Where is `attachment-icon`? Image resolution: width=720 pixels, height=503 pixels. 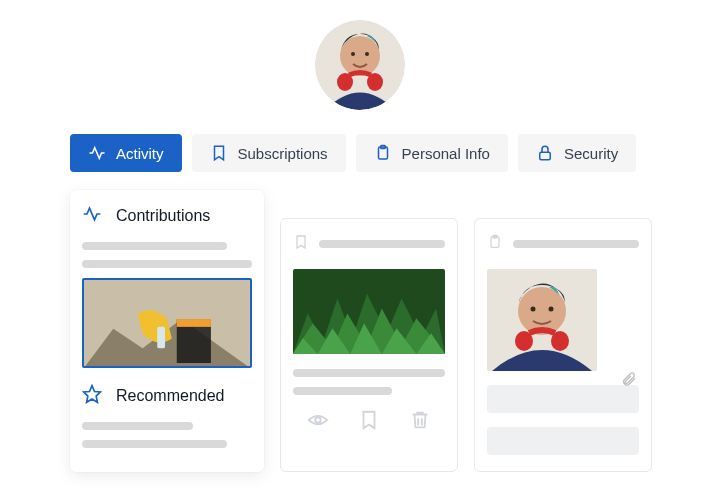 attachment-icon is located at coordinates (629, 381).